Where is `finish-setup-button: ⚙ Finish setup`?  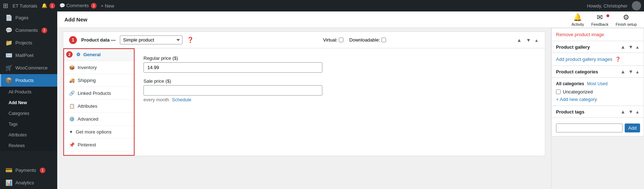
finish-setup-button: ⚙ Finish setup is located at coordinates (626, 20).